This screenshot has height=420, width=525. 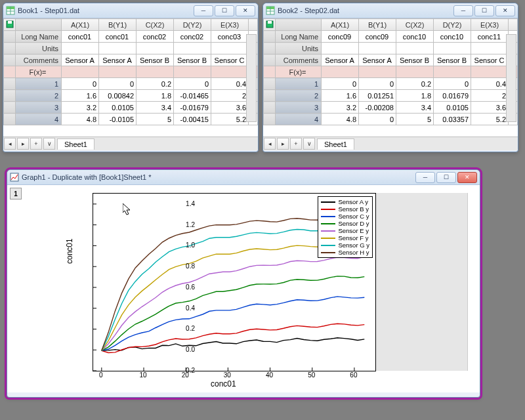 What do you see at coordinates (390, 72) in the screenshot?
I see `worksheet-book2: A(X1) B(Y1) C(X2) D(Y2) E(X3) Long Namec…` at bounding box center [390, 72].